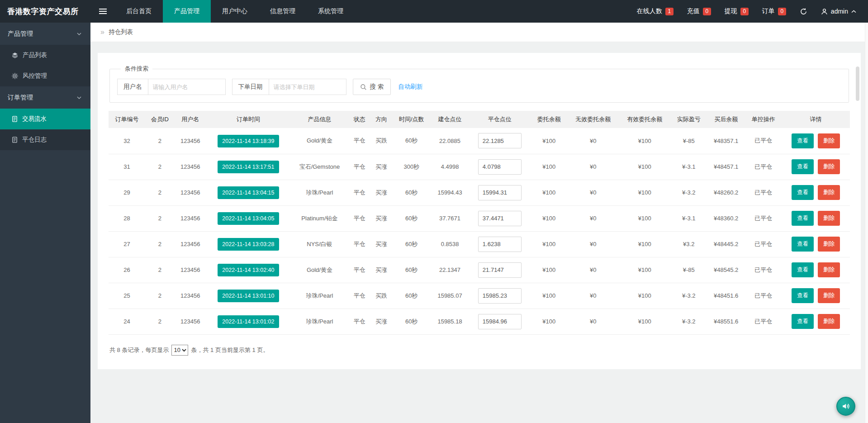 The width and height of the screenshot is (868, 423). I want to click on product-cell: Gold/黄金, so click(319, 270).